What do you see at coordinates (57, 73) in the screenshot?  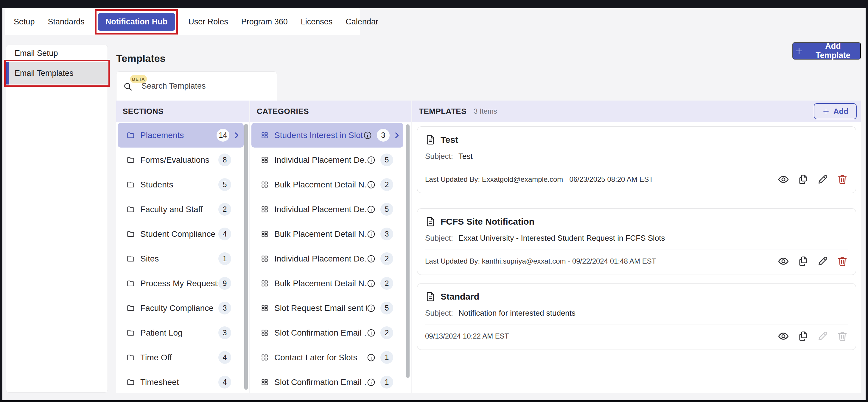 I see `sidebar-item-email-templates: Email Templates` at bounding box center [57, 73].